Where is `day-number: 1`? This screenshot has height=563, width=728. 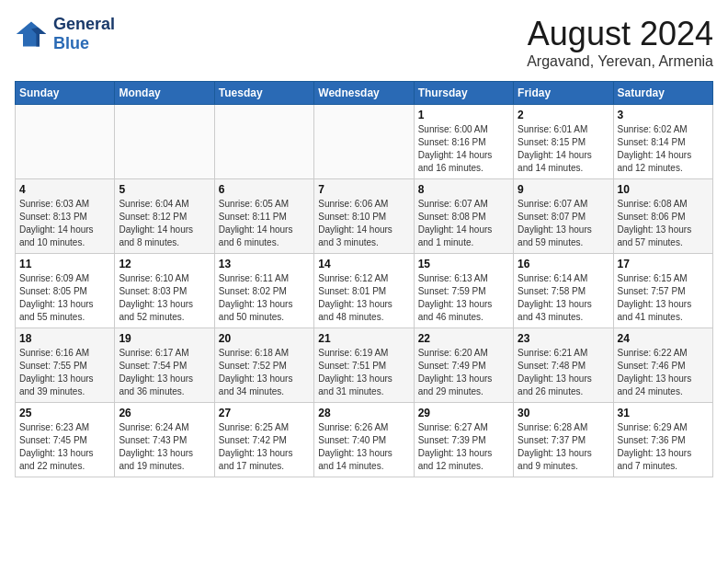
day-number: 1 is located at coordinates (463, 115).